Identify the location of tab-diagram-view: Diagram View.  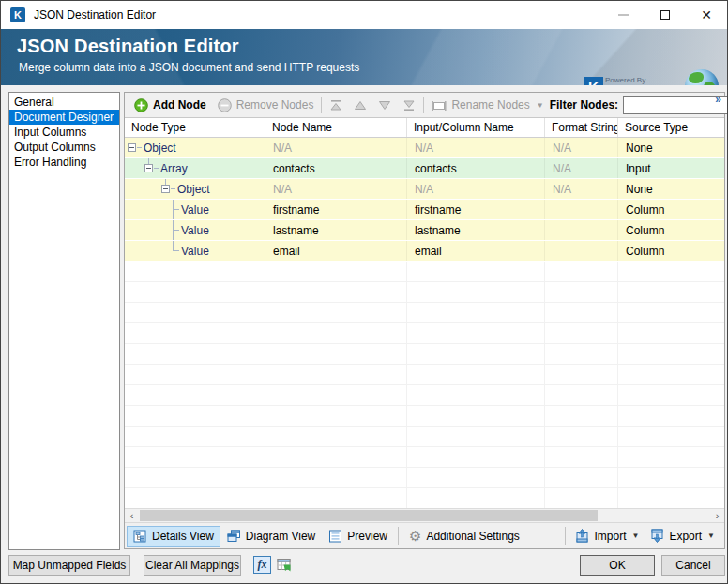
(271, 536).